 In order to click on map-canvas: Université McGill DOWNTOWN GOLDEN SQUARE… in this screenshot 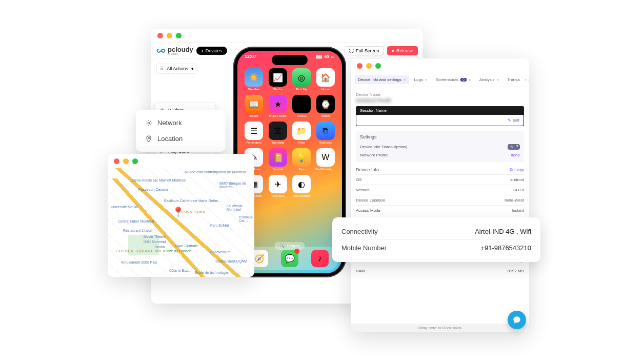, I will do `click(181, 223)`.